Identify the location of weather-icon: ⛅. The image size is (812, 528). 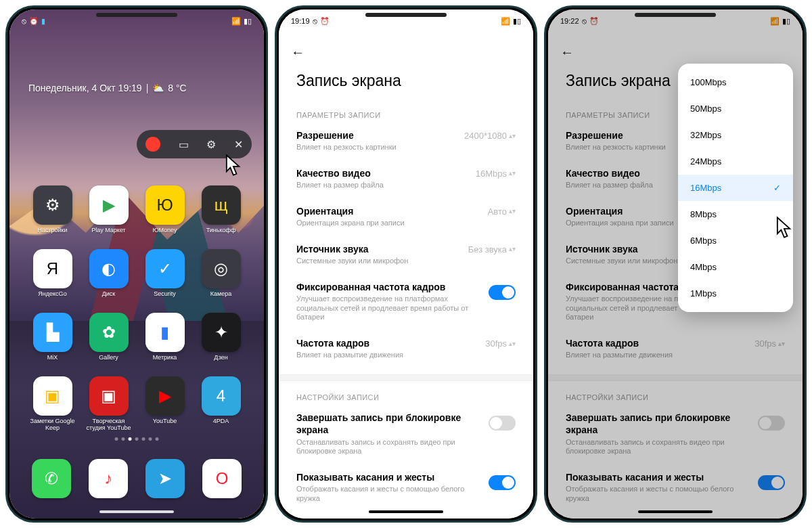
(158, 88).